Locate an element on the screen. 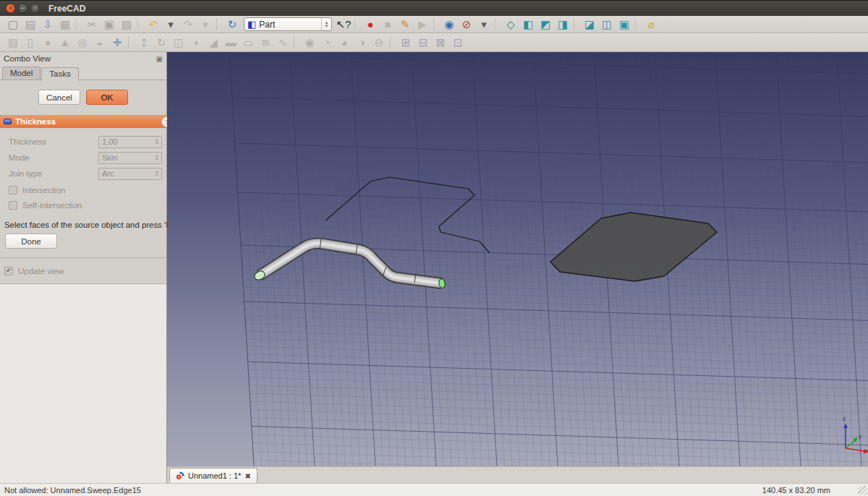 The width and height of the screenshot is (868, 496). boolean-common-icon: ◕ is located at coordinates (344, 43).